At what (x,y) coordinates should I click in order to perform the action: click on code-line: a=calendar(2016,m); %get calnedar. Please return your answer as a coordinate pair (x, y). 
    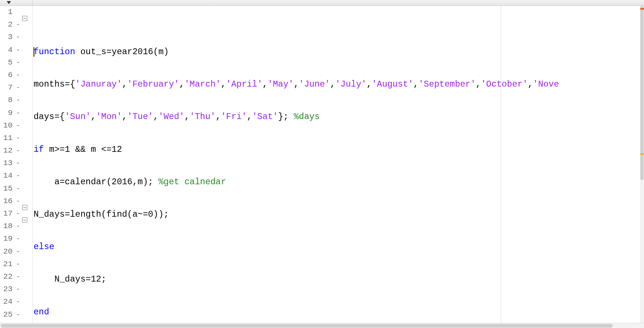
    Looking at the image, I should click on (339, 182).